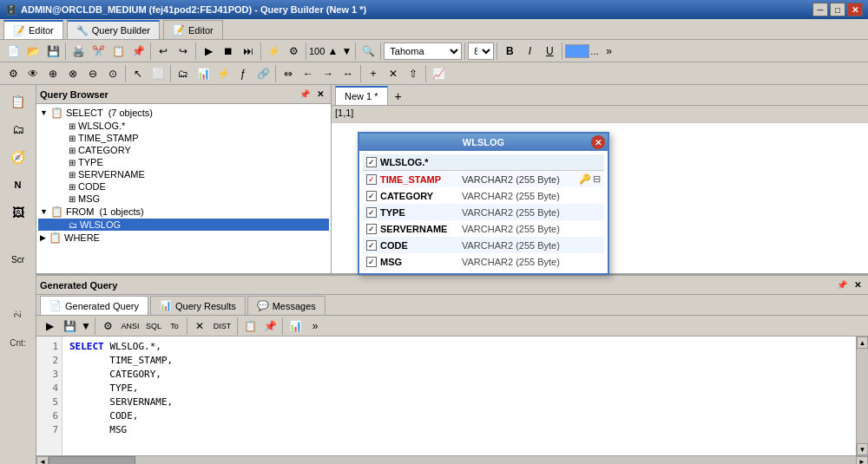  What do you see at coordinates (862, 395) in the screenshot?
I see `vertical-scrollbar: ▲ ▼` at bounding box center [862, 395].